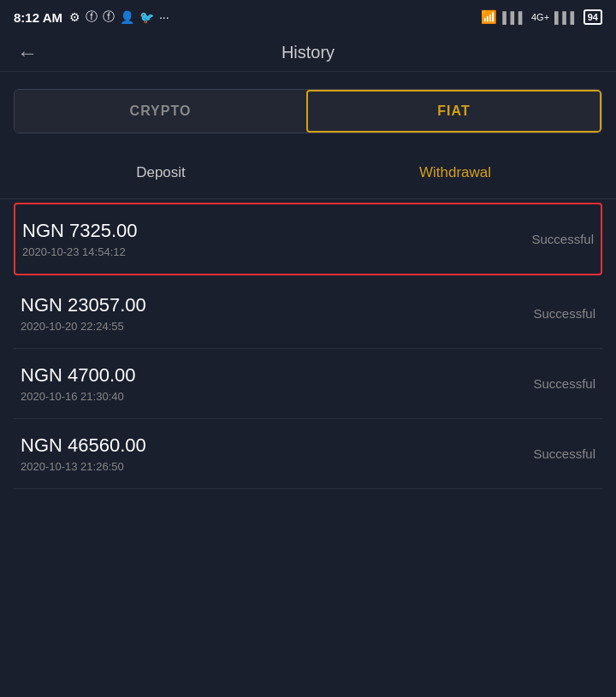 The height and width of the screenshot is (697, 616). I want to click on transaction-left: NGN 46560.00 2020-10-13 21:26:50, so click(84, 453).